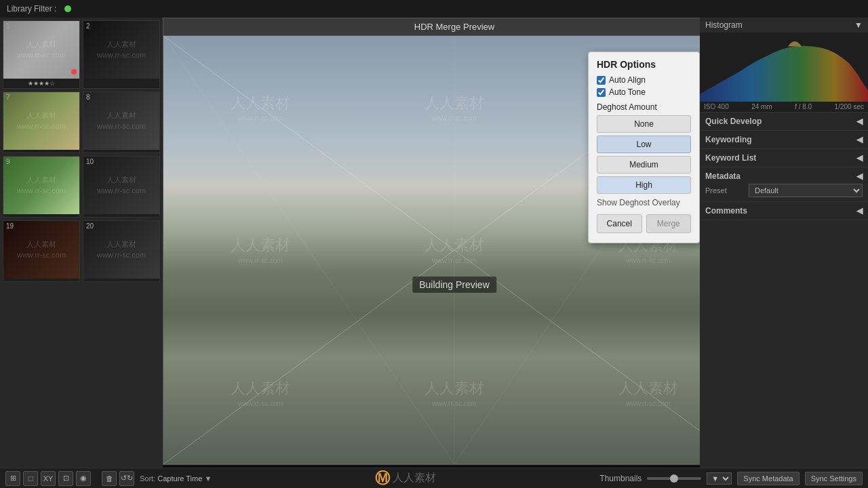 This screenshot has width=868, height=488. Describe the element at coordinates (784, 140) in the screenshot. I see `keywording-section: Keywording ◀` at that location.